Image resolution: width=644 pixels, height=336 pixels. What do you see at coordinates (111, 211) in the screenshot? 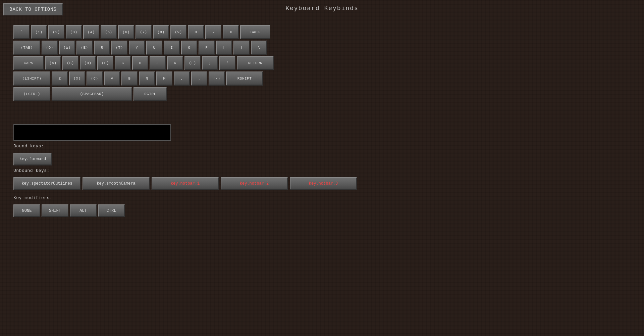
I see `modifier-ctrl: CTRL` at bounding box center [111, 211].